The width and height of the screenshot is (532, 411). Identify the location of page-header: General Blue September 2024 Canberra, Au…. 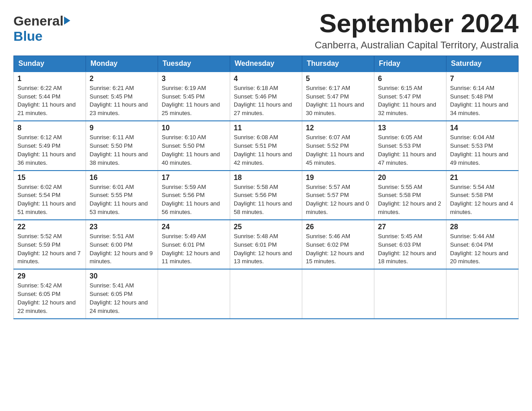
(266, 30).